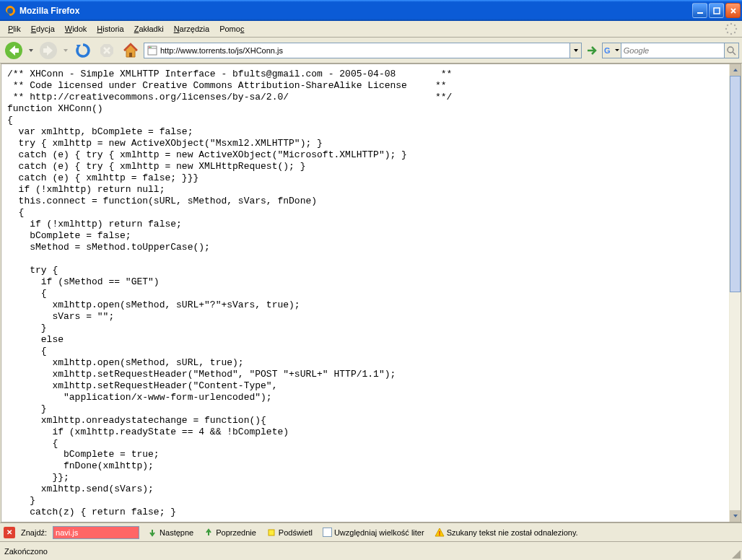 The image size is (742, 560). What do you see at coordinates (735, 516) in the screenshot?
I see `scroll-down-button` at bounding box center [735, 516].